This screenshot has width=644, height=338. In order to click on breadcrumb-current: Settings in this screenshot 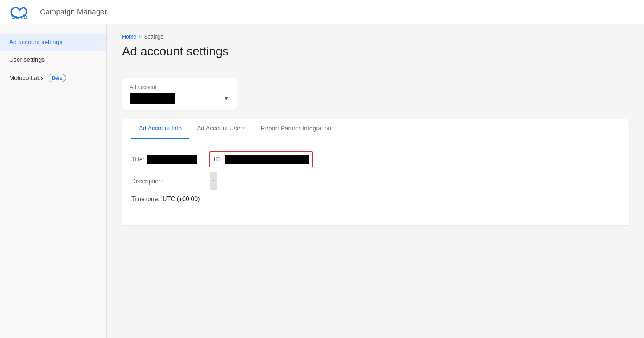, I will do `click(154, 37)`.